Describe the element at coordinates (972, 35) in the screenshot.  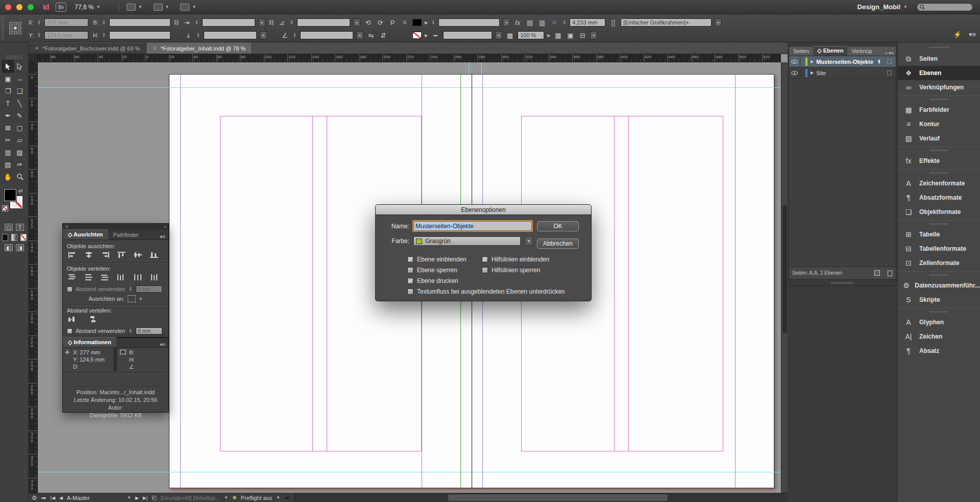
I see `control-panel-menu-icon: ▾≡` at that location.